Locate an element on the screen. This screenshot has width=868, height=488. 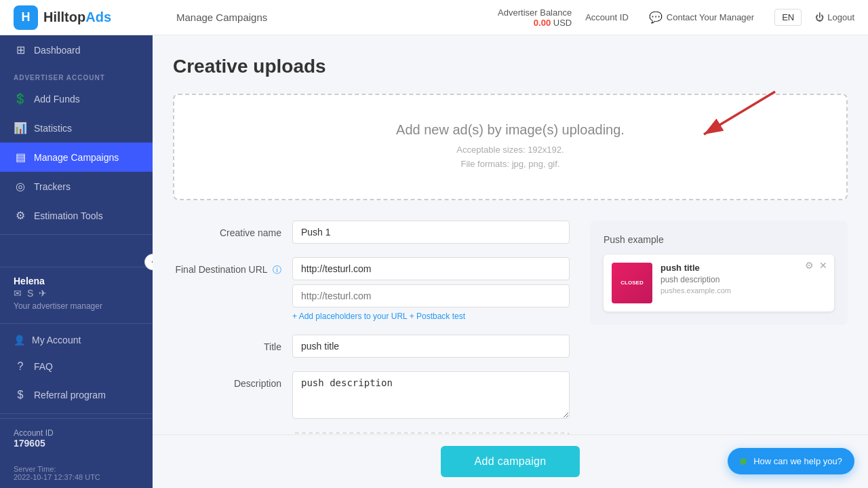
account-id-top: Account ID is located at coordinates (607, 18).